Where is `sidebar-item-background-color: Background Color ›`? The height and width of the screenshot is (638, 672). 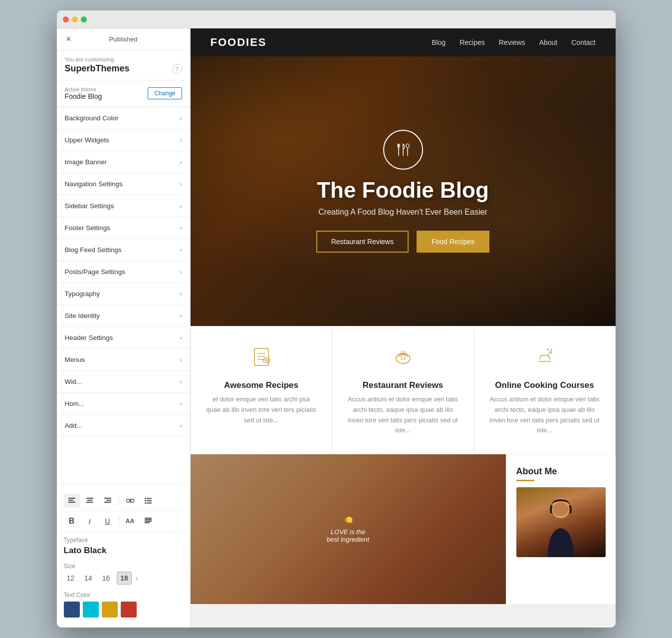 sidebar-item-background-color: Background Color › is located at coordinates (124, 118).